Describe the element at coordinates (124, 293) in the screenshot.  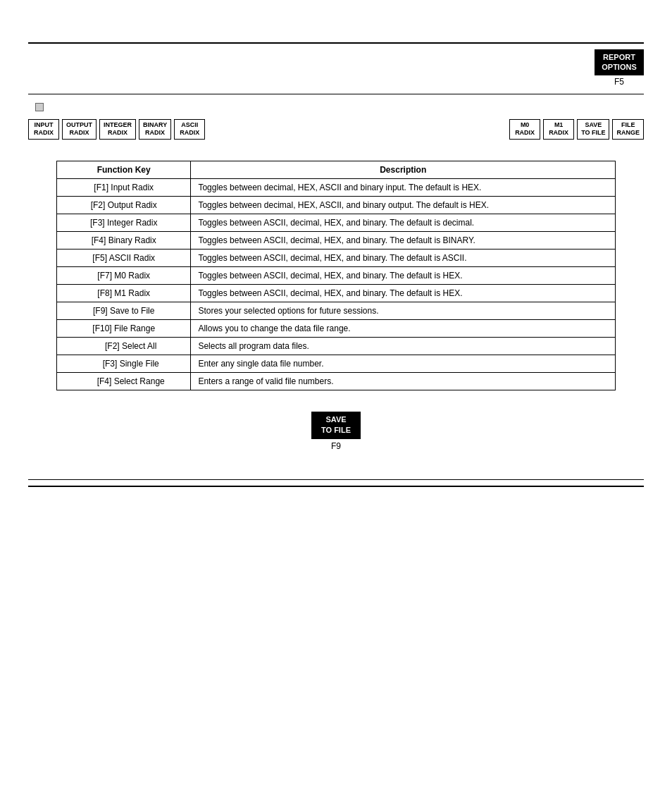
I see `table-cell-key: [F8] M1 Radix` at that location.